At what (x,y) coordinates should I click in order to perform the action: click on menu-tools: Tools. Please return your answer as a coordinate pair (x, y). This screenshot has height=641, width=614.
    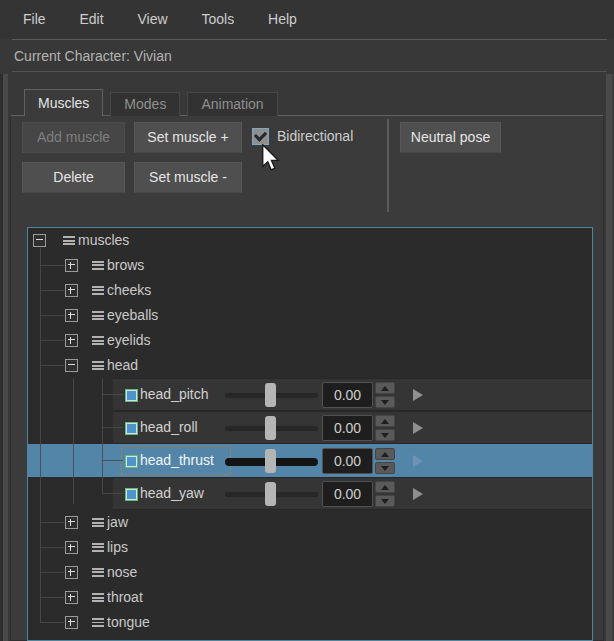
    Looking at the image, I should click on (218, 20).